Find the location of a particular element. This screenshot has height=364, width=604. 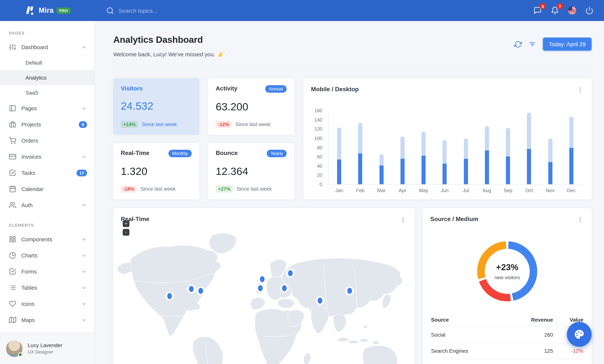

sidebar-item-calendar: Calendar is located at coordinates (47, 189).